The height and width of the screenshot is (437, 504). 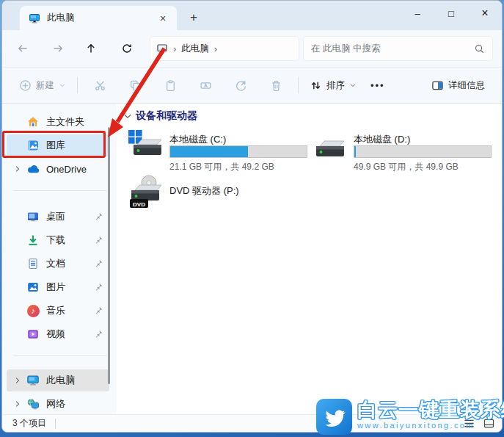 I want to click on rename-icon, so click(x=205, y=85).